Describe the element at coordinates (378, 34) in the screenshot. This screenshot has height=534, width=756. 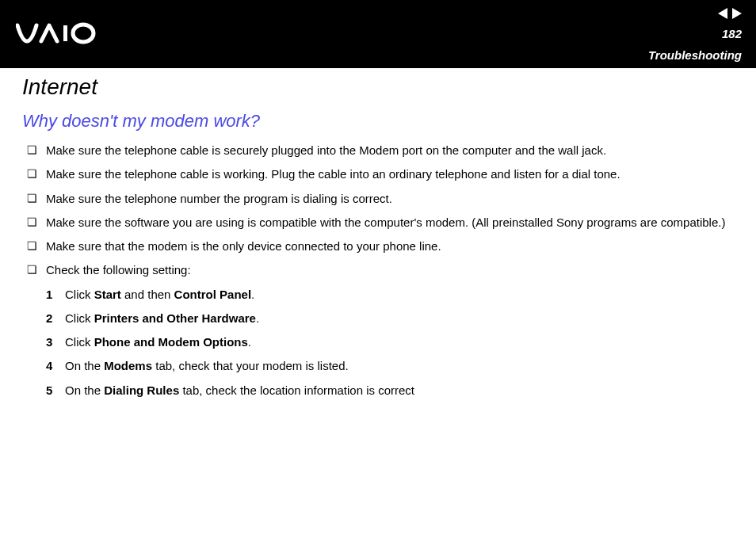
I see `document-header: 182 Troubleshooting` at that location.